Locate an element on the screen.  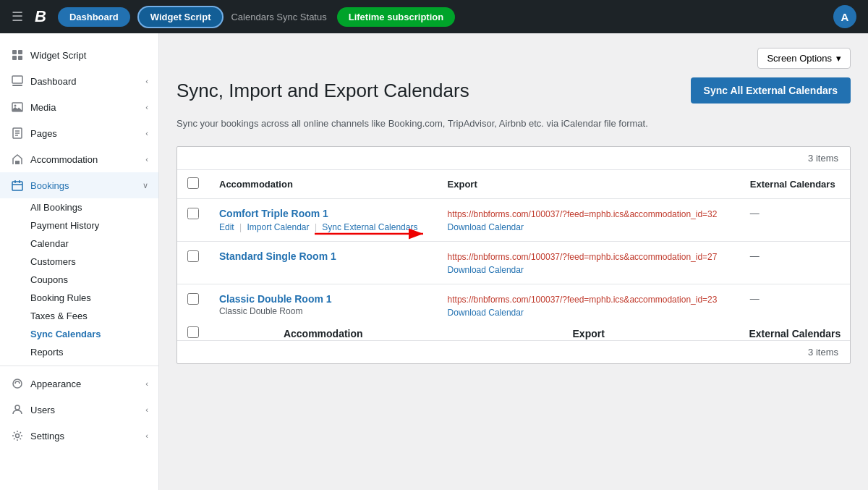
avatar: A is located at coordinates (845, 17).